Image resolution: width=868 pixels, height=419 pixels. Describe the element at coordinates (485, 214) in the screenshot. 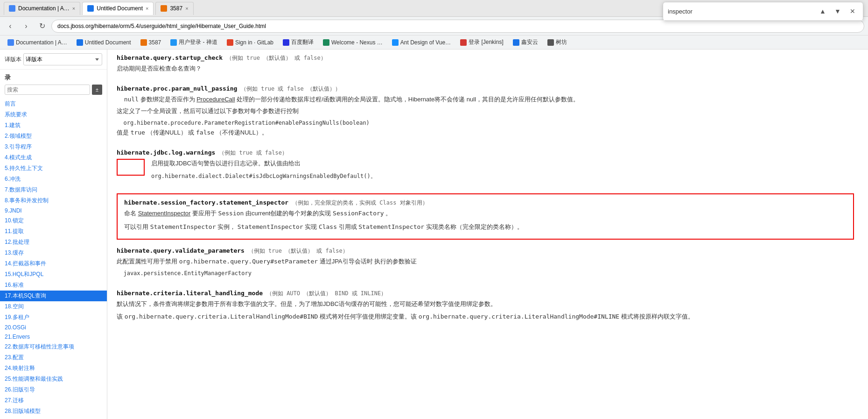

I see `prop-desc-inspector-1: 命名 StatementInspector 要应用于 Session 由curr…` at that location.